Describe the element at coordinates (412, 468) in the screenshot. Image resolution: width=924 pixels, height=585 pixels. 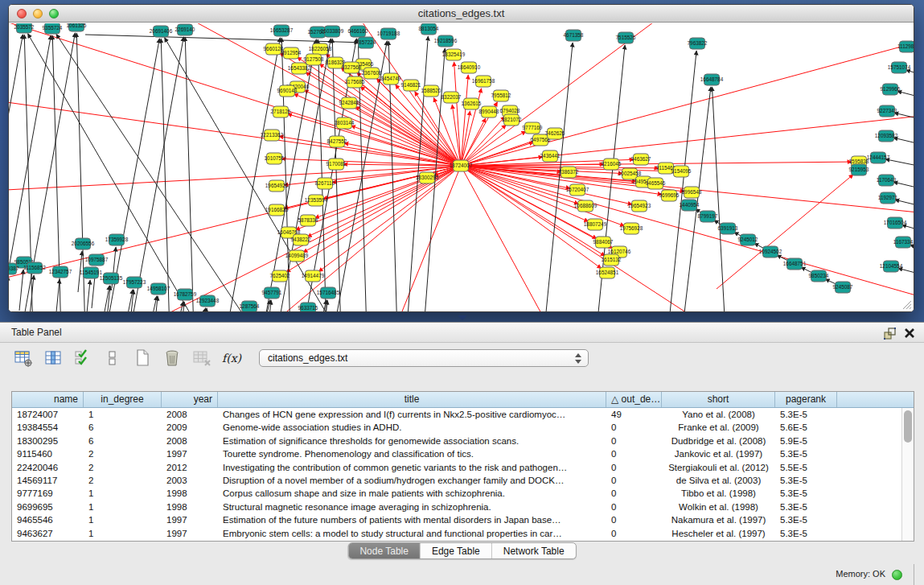
I see `table-cell: Investigating the contribution of common…` at that location.